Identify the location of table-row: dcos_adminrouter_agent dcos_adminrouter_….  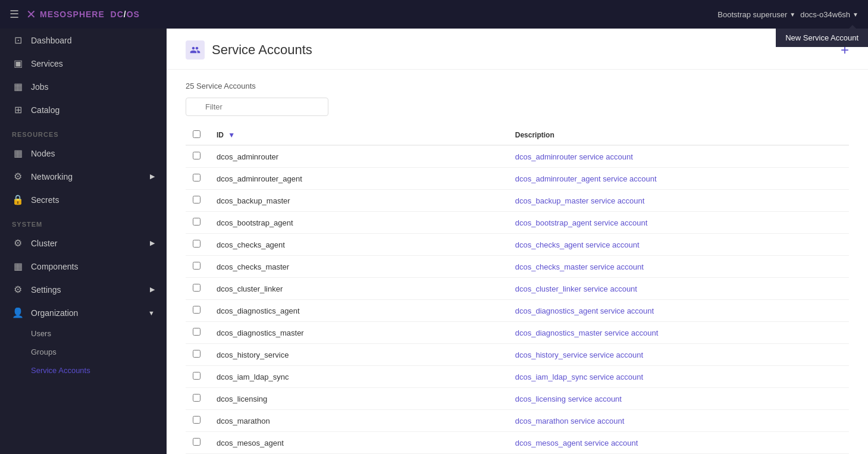
(518, 179).